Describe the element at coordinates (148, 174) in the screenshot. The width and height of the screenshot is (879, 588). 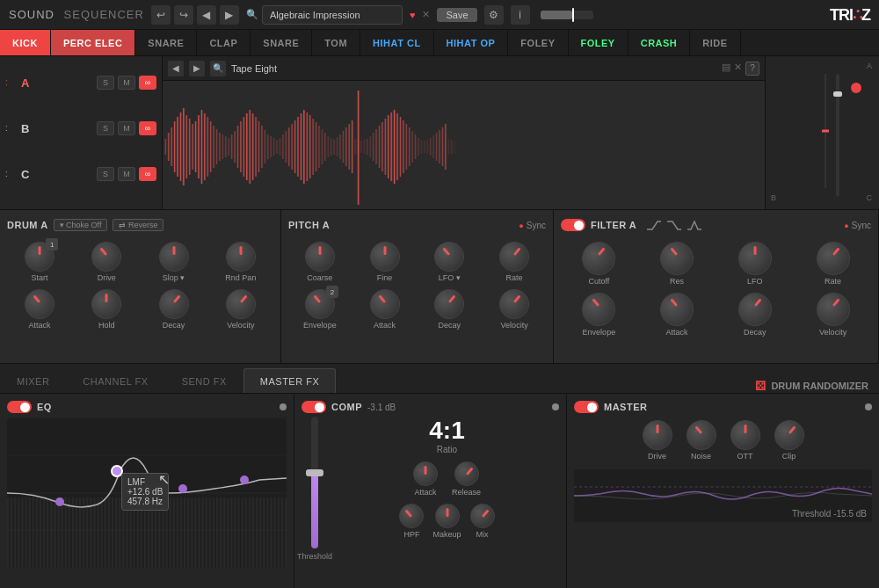
I see `track-c-link: ∞` at that location.